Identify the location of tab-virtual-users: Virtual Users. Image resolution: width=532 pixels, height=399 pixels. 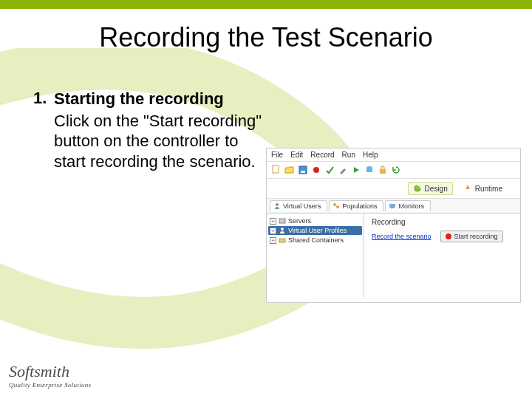
(299, 205).